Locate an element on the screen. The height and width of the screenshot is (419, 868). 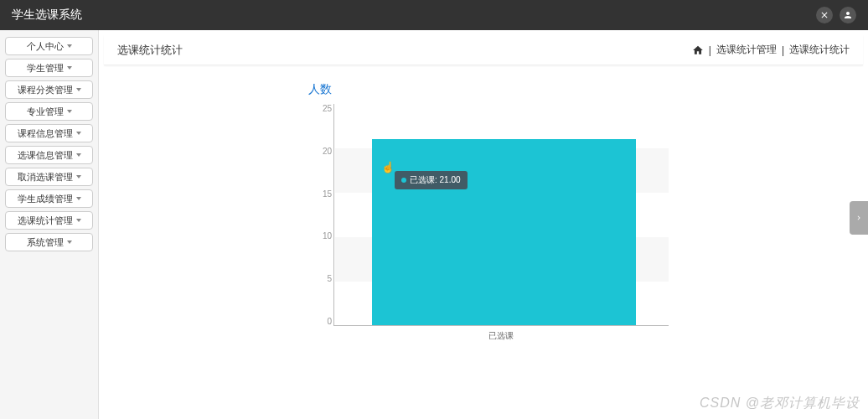
sidebar-item-label: 选课信息管理 is located at coordinates (45, 156).